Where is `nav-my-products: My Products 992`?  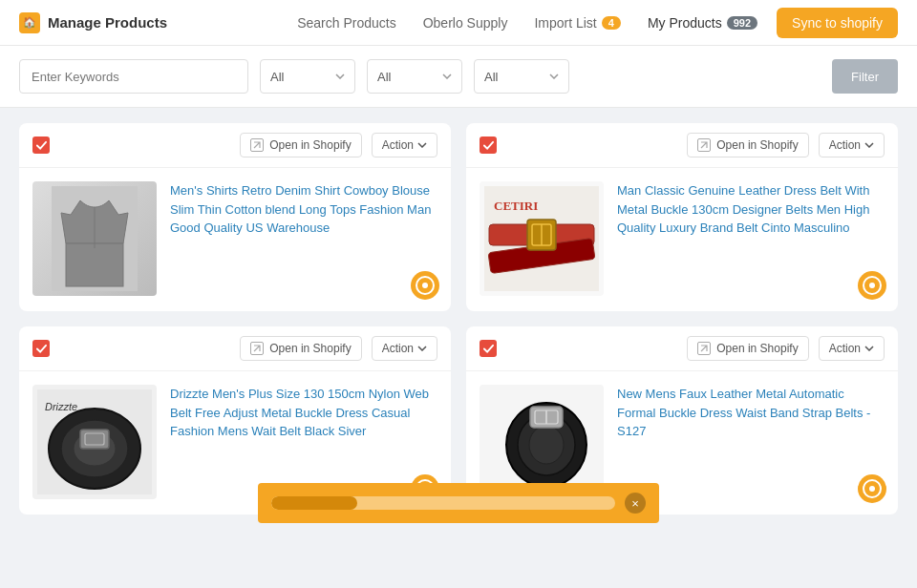 nav-my-products: My Products 992 is located at coordinates (703, 23).